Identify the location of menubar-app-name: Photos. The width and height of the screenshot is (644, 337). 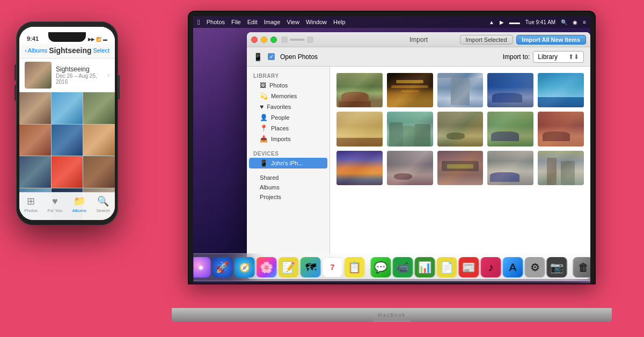
(216, 22).